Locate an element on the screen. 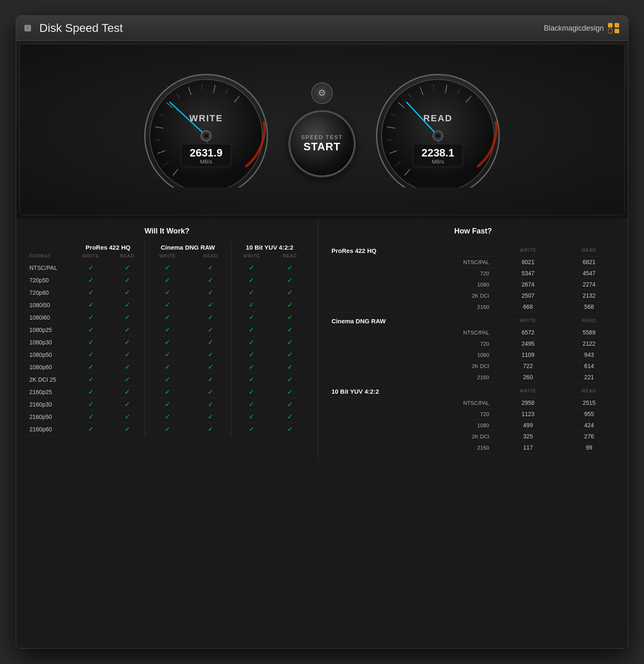 This screenshot has height=664, width=644. table-row: 720p60 ✓ ✓ ✓ ✓ ✓ ✓ is located at coordinates (167, 293).